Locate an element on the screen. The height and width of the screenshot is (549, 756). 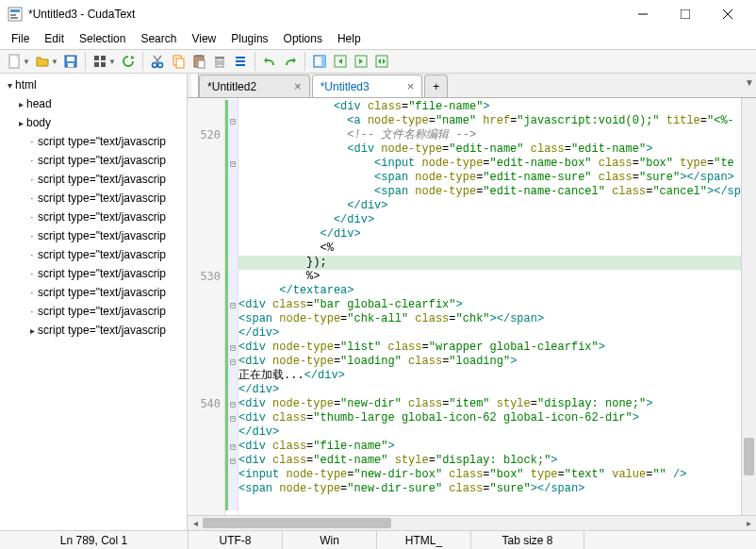
code-line: <div node-type="new-dir" class="item" st… is located at coordinates (490, 404).